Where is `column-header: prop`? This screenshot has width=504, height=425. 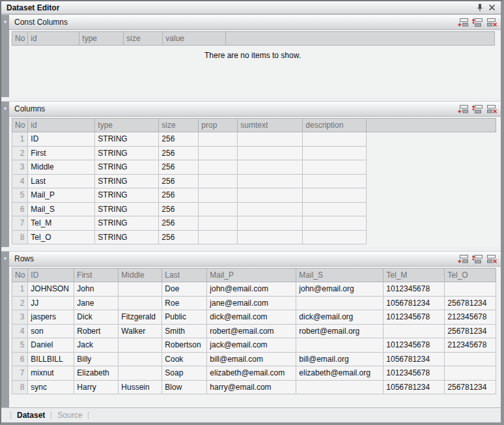 column-header: prop is located at coordinates (218, 125).